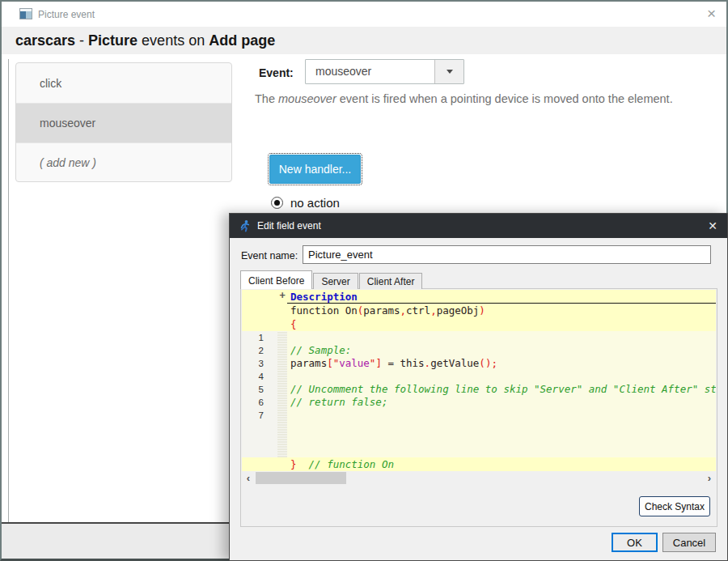 Image resolution: width=728 pixels, height=561 pixels. Describe the element at coordinates (260, 363) in the screenshot. I see `line-number: 3` at that location.